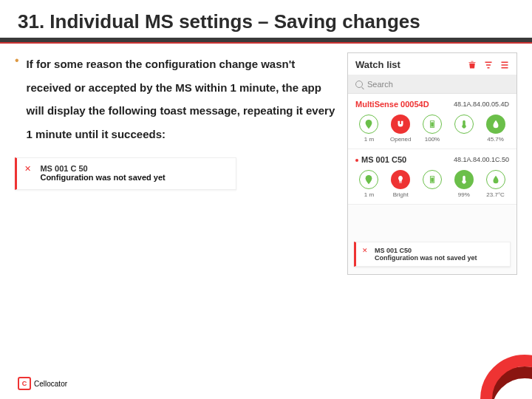  I want to click on device-mac: 48.1A.84.00.05.4D, so click(482, 104).